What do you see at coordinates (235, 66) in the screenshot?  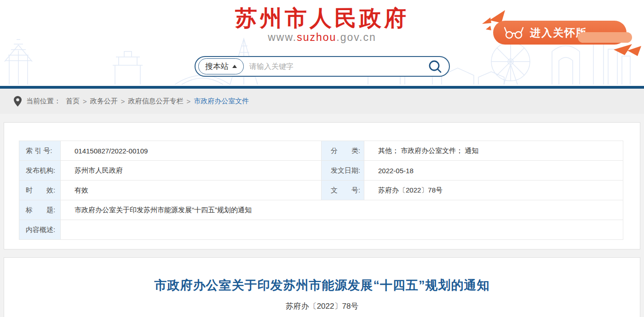 I see `chevron-up-icon` at bounding box center [235, 66].